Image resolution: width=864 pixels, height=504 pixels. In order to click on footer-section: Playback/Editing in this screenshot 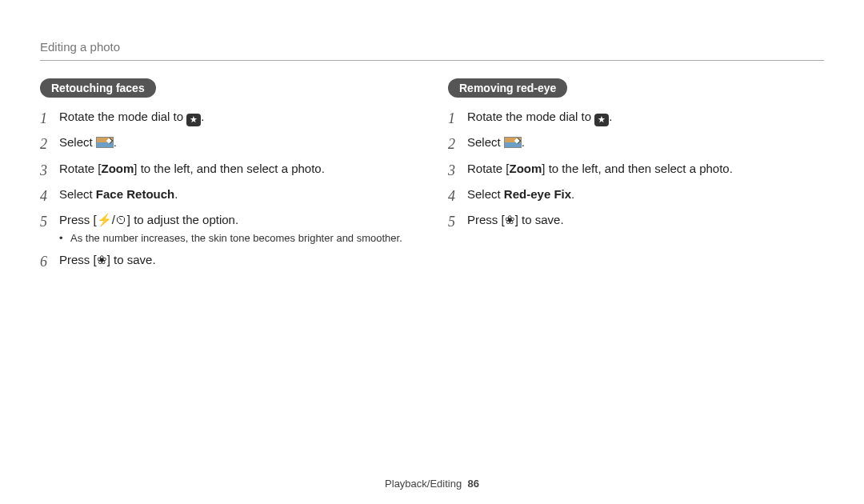, I will do `click(423, 483)`.